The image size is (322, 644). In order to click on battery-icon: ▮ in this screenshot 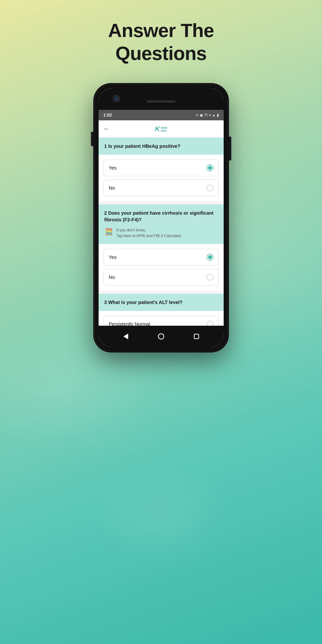, I will do `click(218, 115)`.